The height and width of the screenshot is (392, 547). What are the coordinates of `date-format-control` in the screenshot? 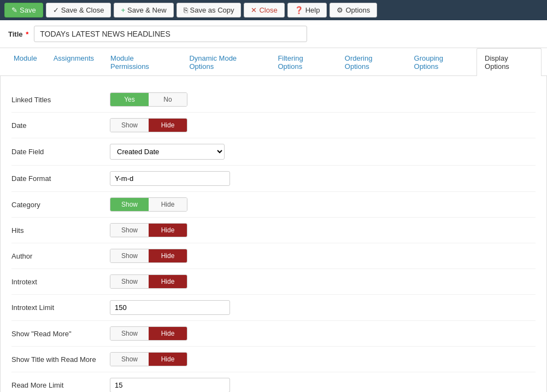 It's located at (322, 178).